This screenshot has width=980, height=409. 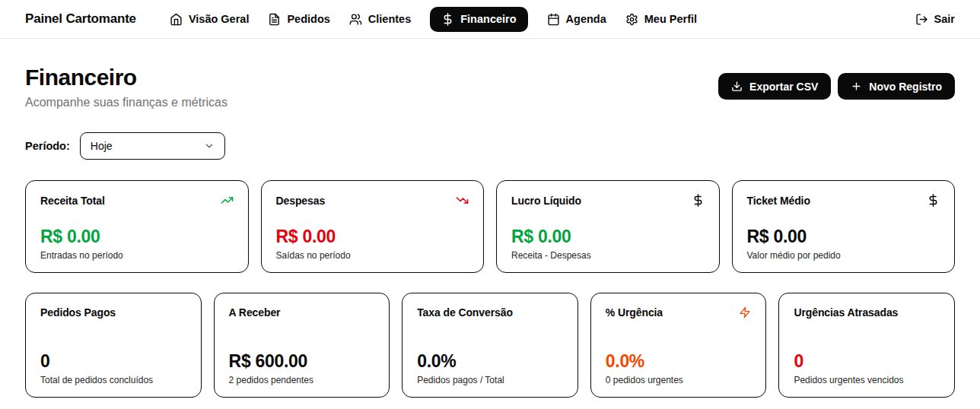 What do you see at coordinates (274, 20) in the screenshot?
I see `file-text-icon` at bounding box center [274, 20].